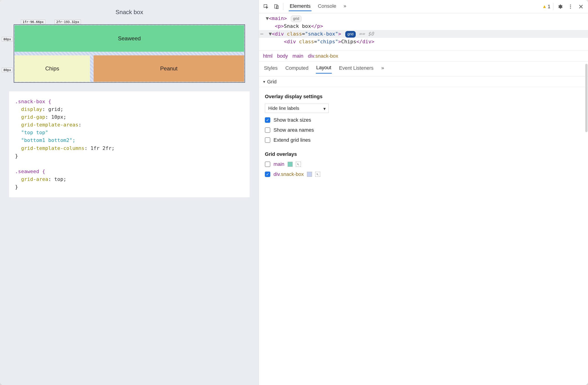 The image size is (588, 385). What do you see at coordinates (423, 154) in the screenshot?
I see `grid-overlays-heading: Grid overlays` at bounding box center [423, 154].